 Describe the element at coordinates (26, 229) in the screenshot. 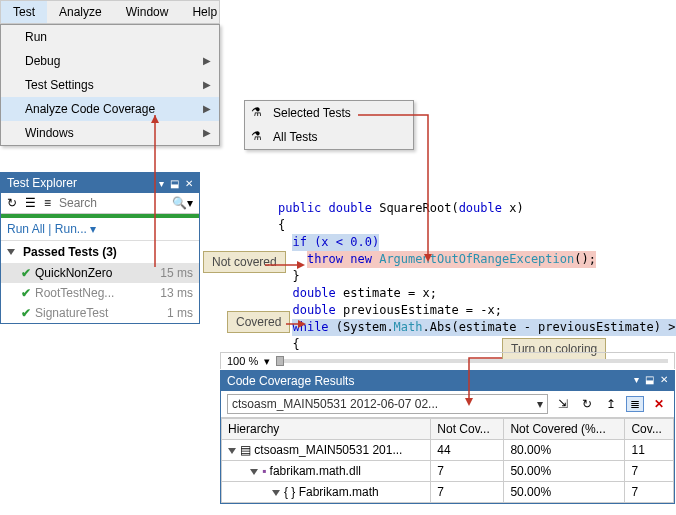

I see `run-all-link: Run All` at that location.